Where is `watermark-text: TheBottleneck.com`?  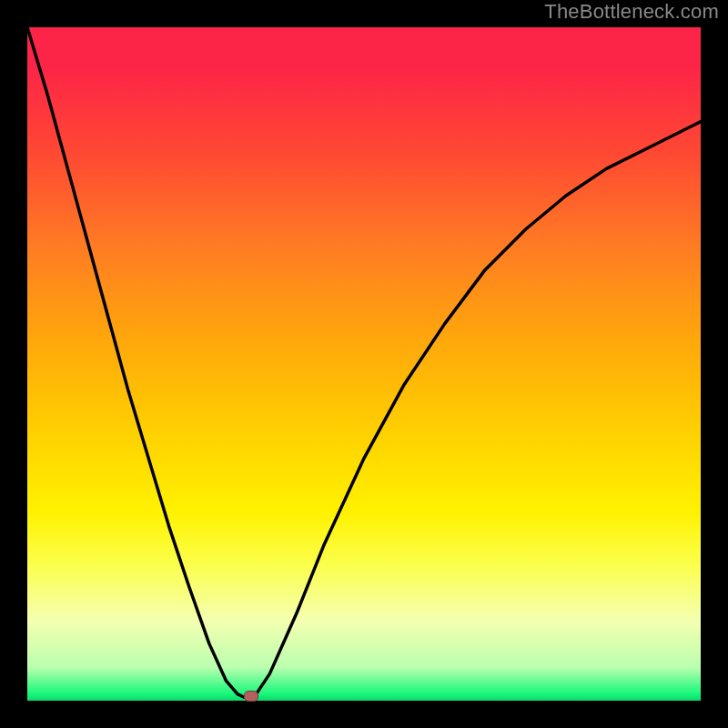 watermark-text: TheBottleneck.com is located at coordinates (632, 12).